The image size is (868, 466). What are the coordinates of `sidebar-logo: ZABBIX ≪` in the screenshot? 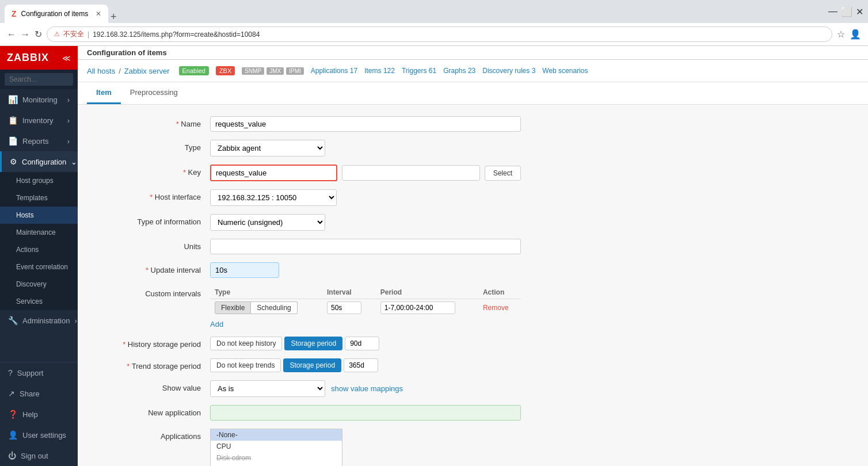 It's located at (39, 58).